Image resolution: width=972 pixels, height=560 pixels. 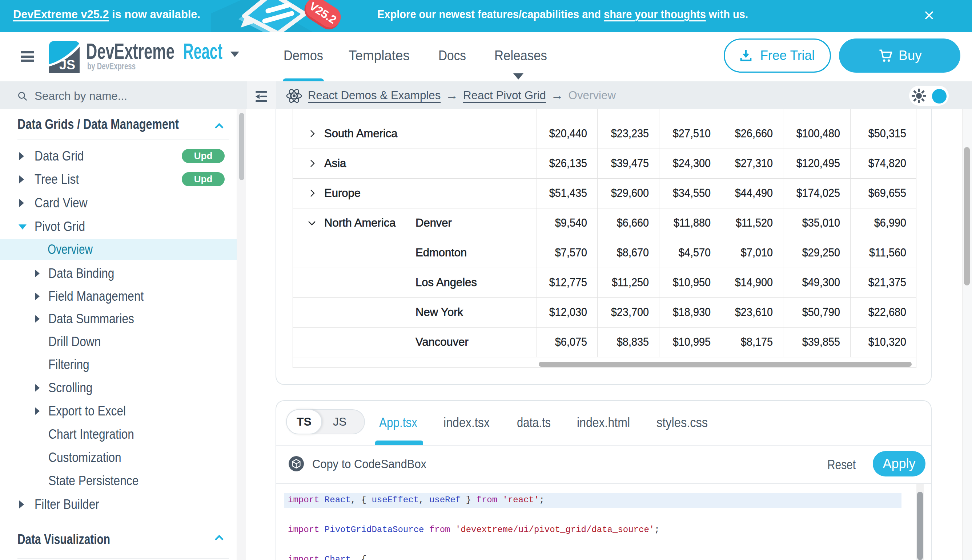 I want to click on svg-text: JS, so click(x=67, y=65).